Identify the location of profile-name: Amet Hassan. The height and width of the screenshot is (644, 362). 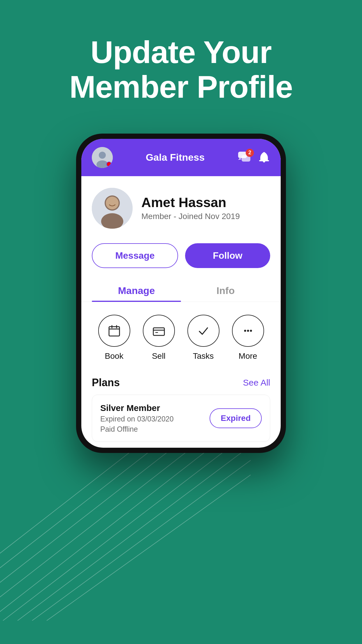
(206, 202).